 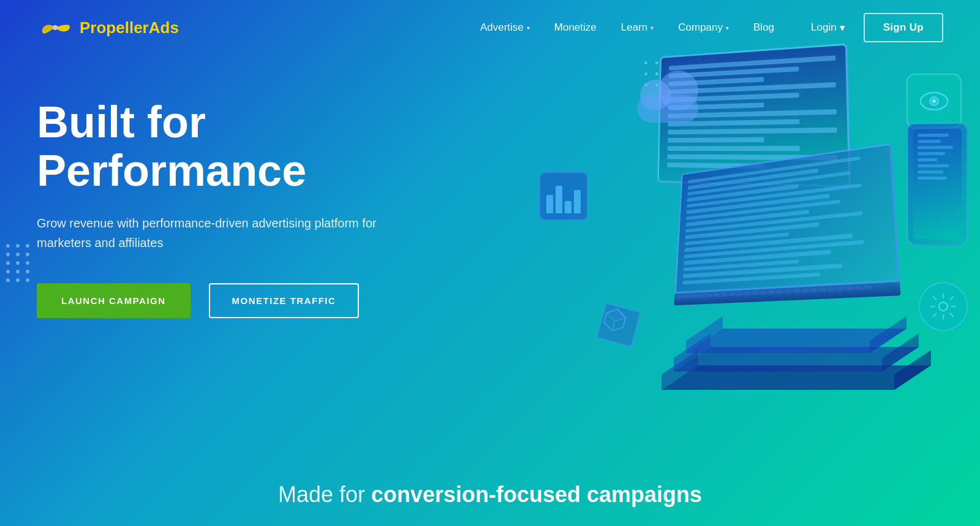 I want to click on nav-label-company: Company, so click(x=701, y=28).